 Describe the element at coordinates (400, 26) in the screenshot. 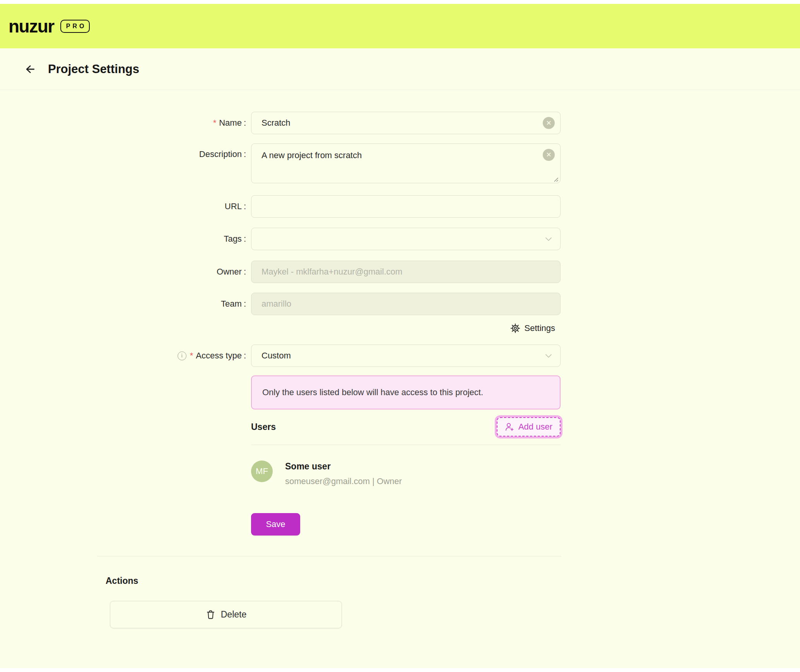

I see `topbar: nuzur PRO` at that location.